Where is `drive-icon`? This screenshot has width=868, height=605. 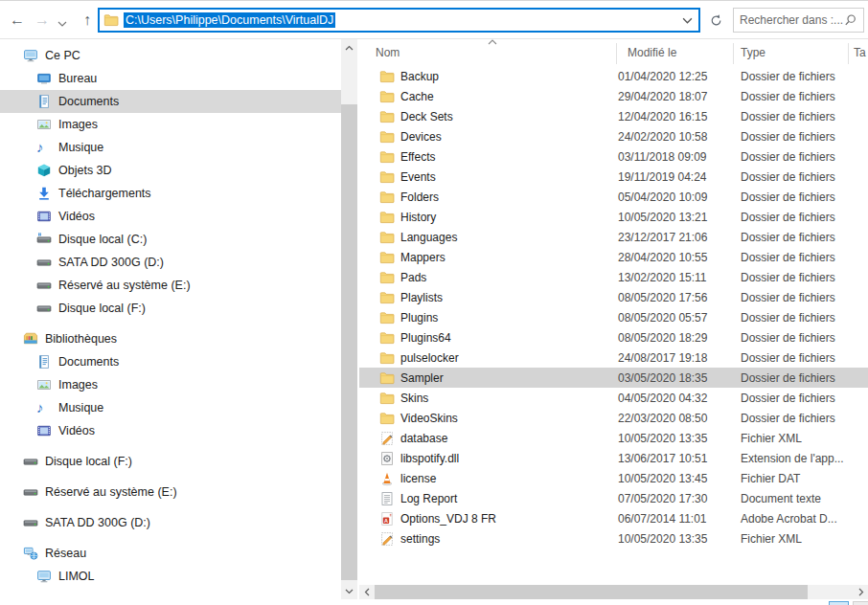 drive-icon is located at coordinates (32, 523).